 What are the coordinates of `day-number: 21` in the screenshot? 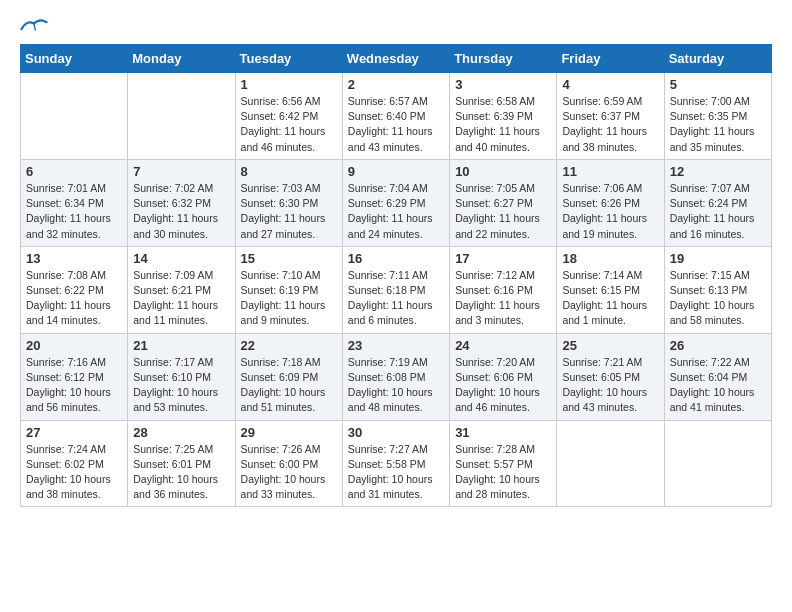 It's located at (181, 346).